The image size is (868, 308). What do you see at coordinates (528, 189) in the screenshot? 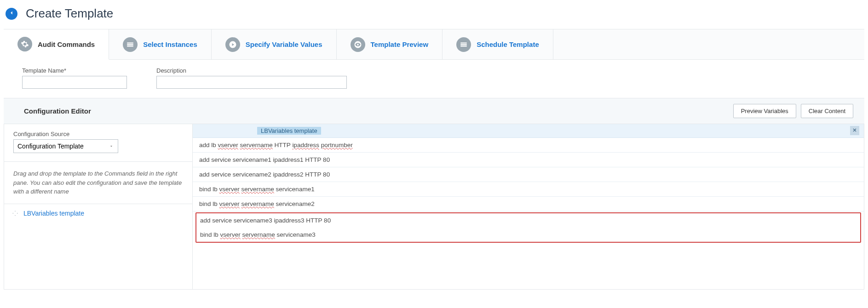
I see `command-line: bind lb vserver servername servicename1` at bounding box center [528, 189].